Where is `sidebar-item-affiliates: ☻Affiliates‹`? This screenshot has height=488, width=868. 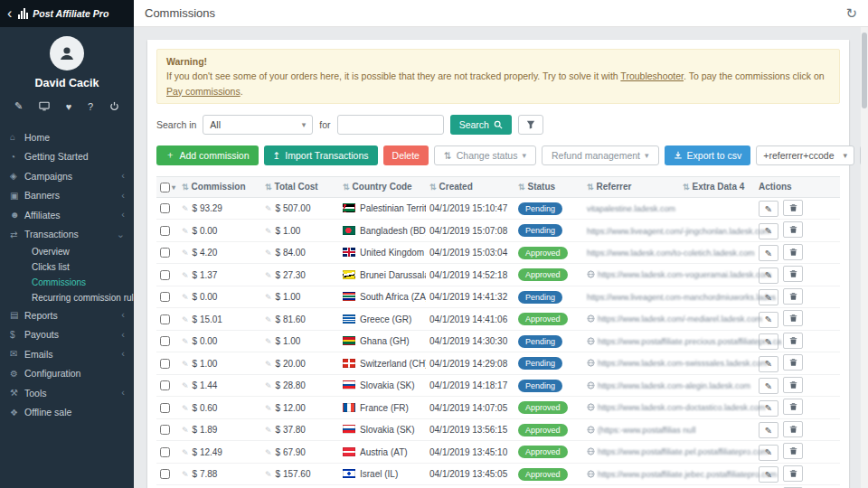
sidebar-item-affiliates: ☻Affiliates‹ is located at coordinates (67, 215).